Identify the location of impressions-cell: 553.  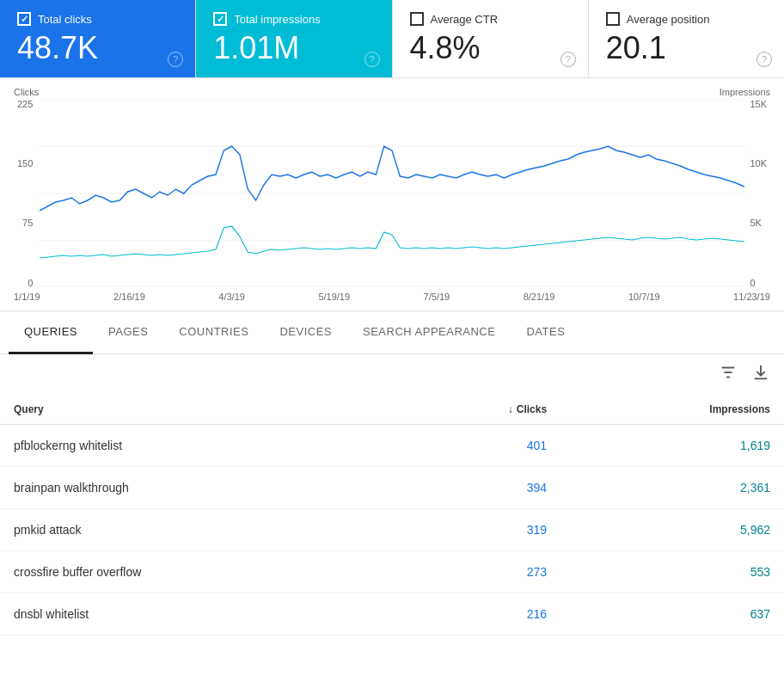
(672, 571).